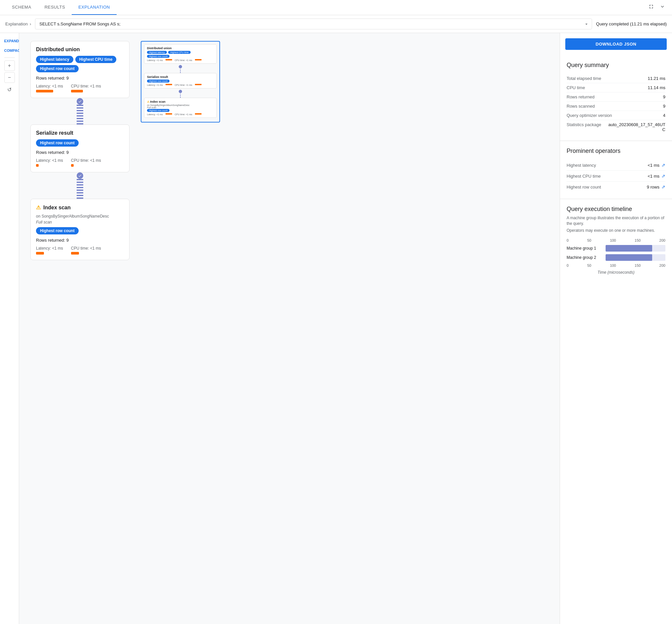 The height and width of the screenshot is (624, 672). What do you see at coordinates (616, 127) in the screenshot?
I see `summary-row-5: Statistics package auto_20230608_17_57_4…` at bounding box center [616, 127].